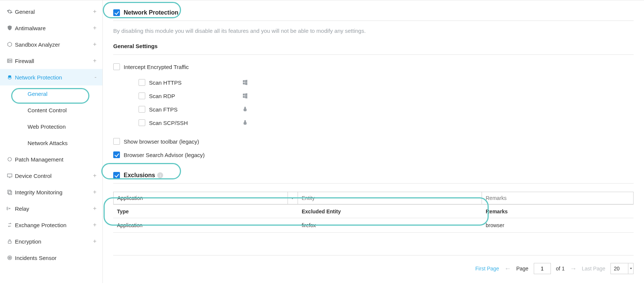 This screenshot has height=301, width=644. I want to click on scan-ftps-checkbox, so click(142, 109).